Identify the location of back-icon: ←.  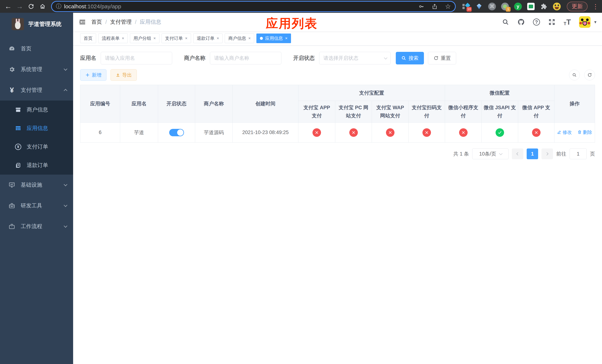
(8, 6).